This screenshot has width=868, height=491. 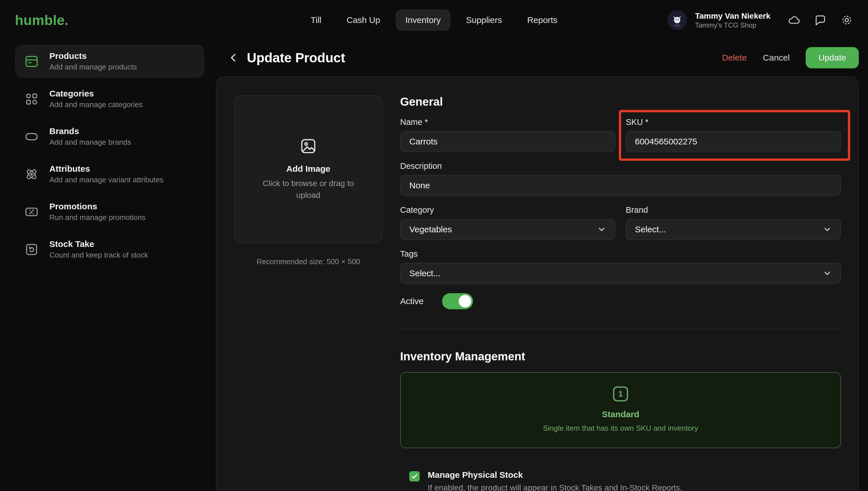 What do you see at coordinates (412, 301) in the screenshot?
I see `active-label: Active` at bounding box center [412, 301].